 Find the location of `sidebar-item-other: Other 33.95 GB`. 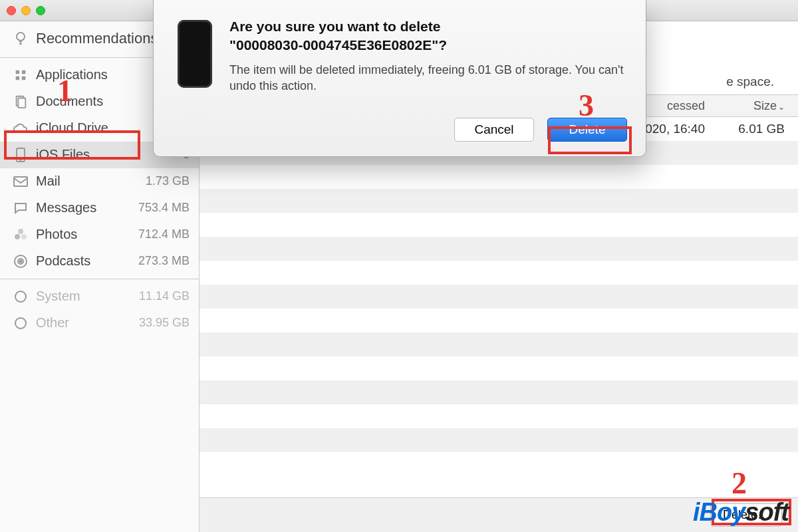

sidebar-item-other: Other 33.95 GB is located at coordinates (100, 323).